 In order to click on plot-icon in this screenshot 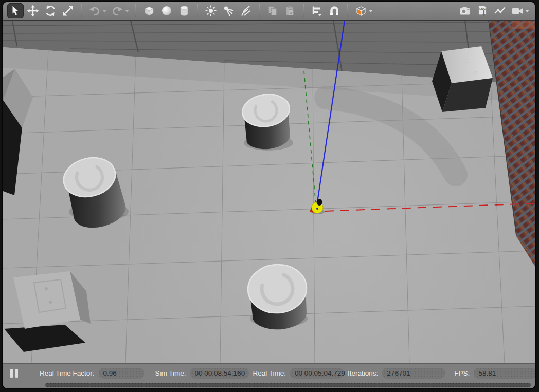, I will do `click(500, 11)`.